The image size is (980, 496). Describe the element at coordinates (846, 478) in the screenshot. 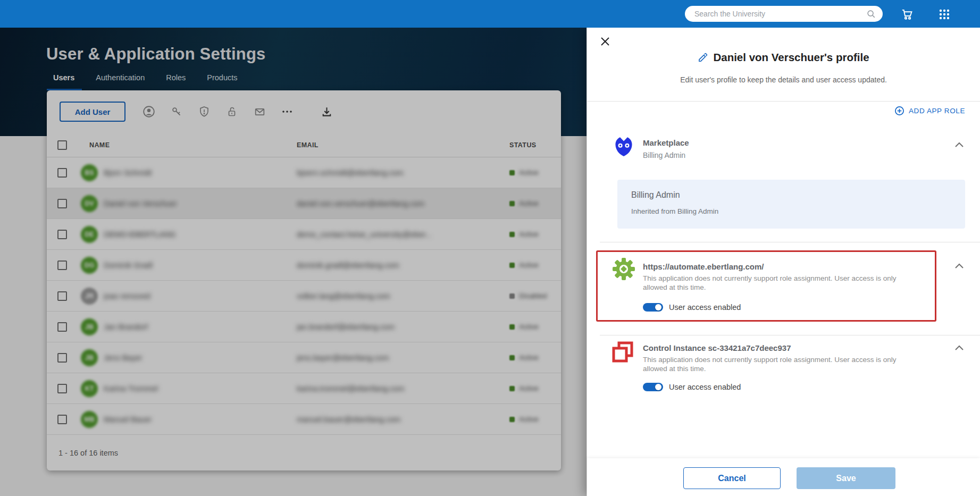

I see `save-button: Save` at that location.